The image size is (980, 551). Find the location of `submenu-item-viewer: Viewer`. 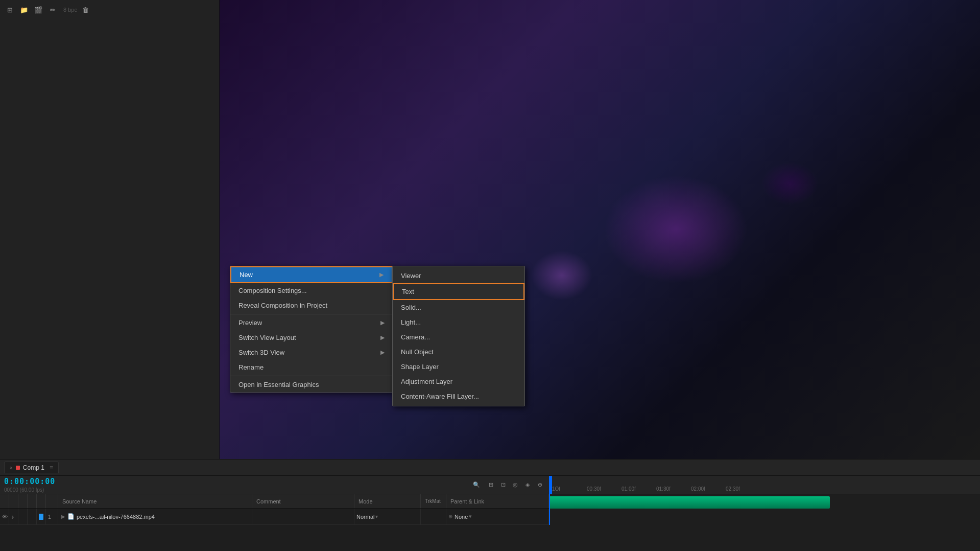

submenu-item-viewer: Viewer is located at coordinates (459, 276).